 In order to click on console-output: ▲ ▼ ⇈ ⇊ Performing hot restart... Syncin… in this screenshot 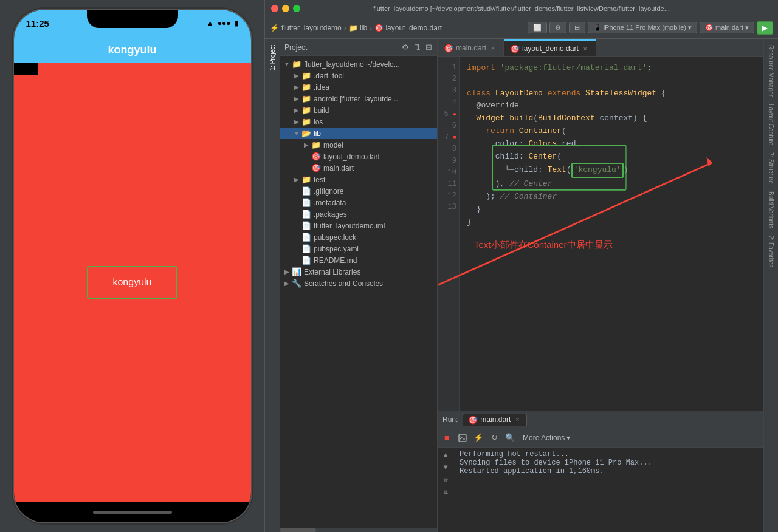, I will do `click(601, 489)`.